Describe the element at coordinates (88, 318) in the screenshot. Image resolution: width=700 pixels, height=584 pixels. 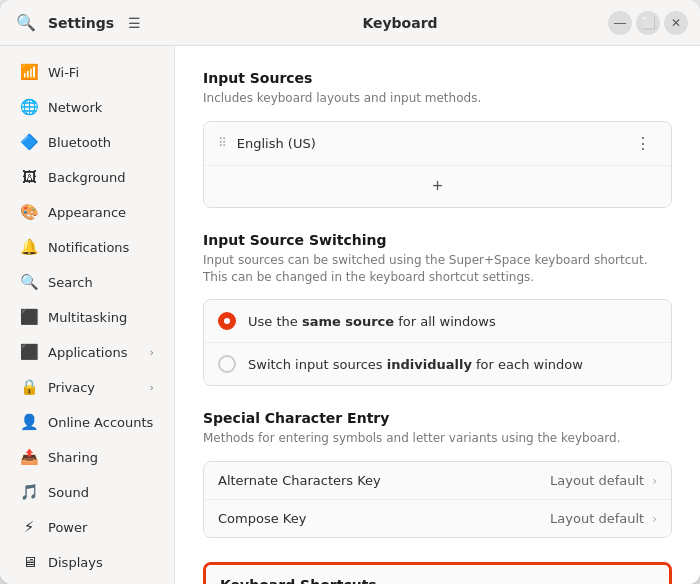
I see `sidebar-item-label: Multitasking` at that location.